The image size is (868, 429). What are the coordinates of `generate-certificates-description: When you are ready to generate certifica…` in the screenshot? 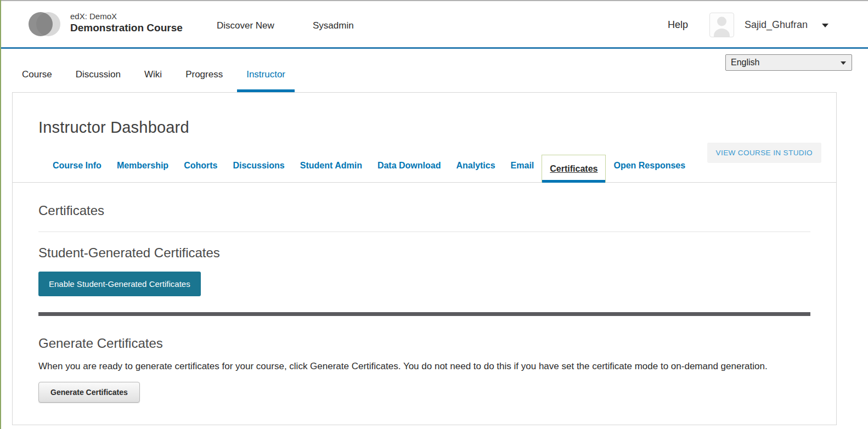 It's located at (425, 366).